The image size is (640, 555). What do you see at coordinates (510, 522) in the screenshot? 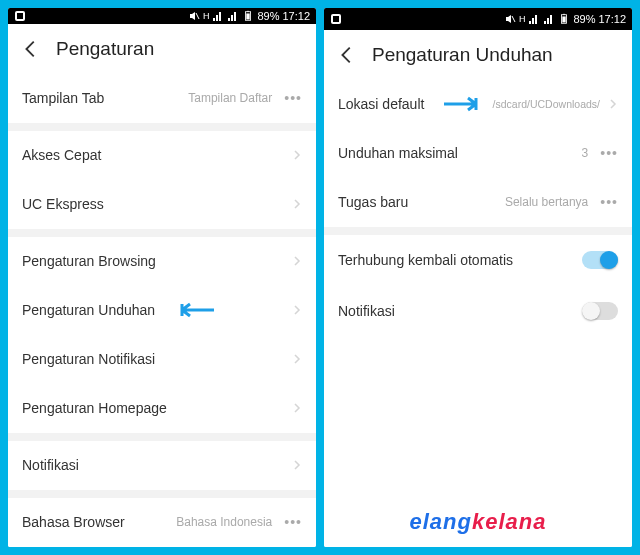
I see `brand-part2: kelana` at bounding box center [510, 522].